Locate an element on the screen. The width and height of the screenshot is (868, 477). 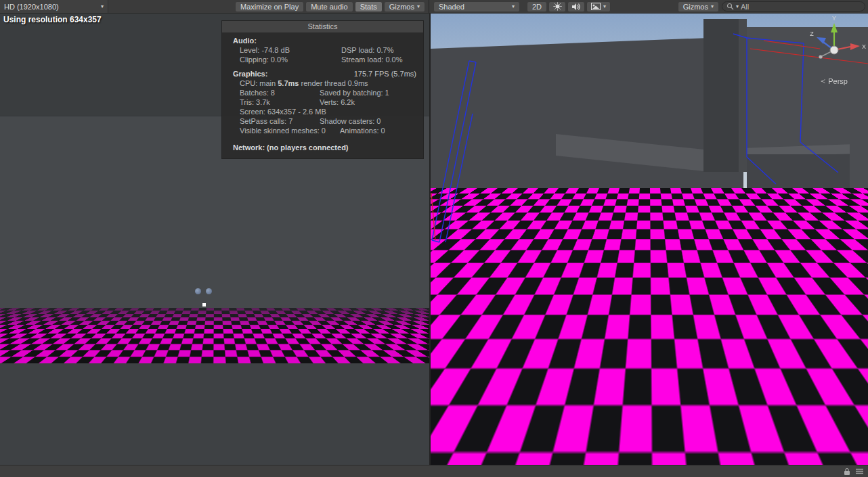
stream-load: Stream load: 0.0% is located at coordinates (372, 60).